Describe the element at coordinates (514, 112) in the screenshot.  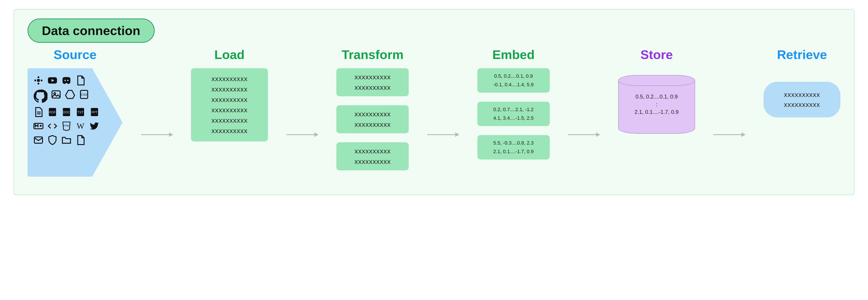
I see `stage-embed: Embed 0.5, 0.2....0.1, 0.9 -0.1, 0.4....…` at that location.